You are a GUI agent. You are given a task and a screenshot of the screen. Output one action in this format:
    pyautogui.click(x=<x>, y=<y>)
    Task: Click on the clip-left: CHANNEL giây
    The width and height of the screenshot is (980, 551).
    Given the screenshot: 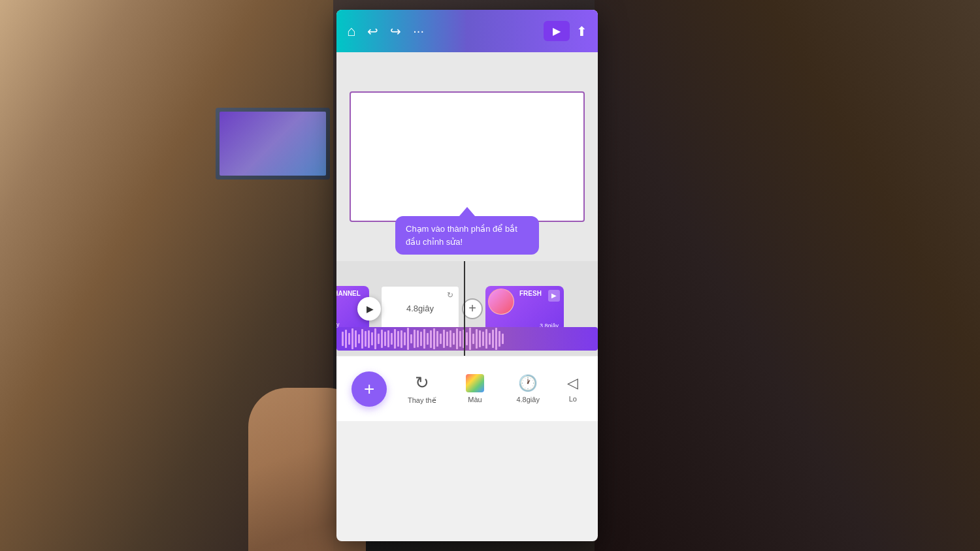 What is the action you would take?
    pyautogui.click(x=353, y=309)
    